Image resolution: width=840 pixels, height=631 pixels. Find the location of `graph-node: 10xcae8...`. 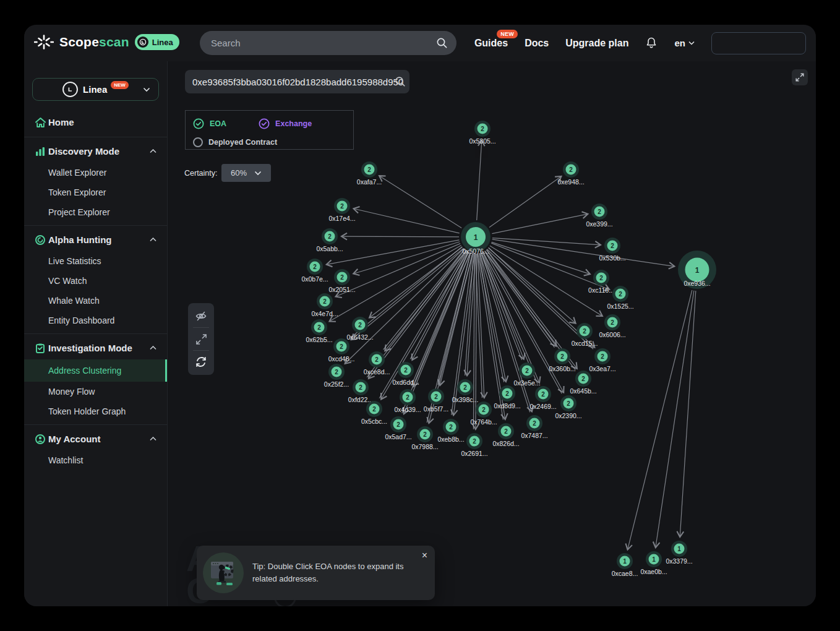

graph-node: 10xcae8... is located at coordinates (625, 565).